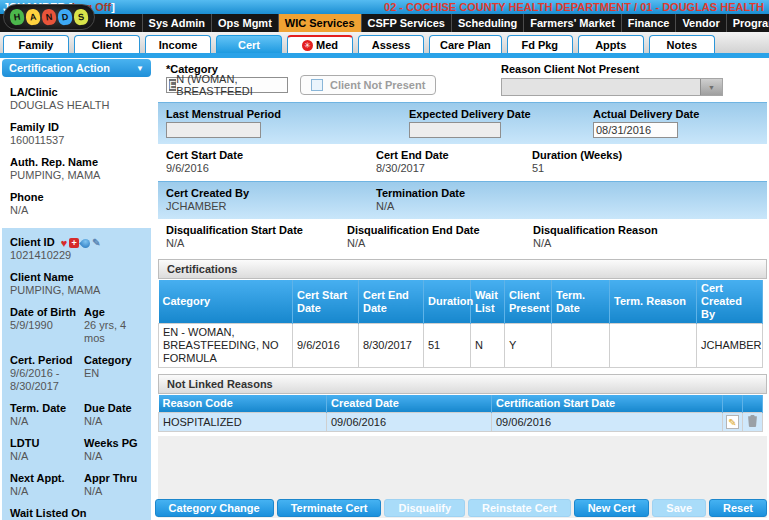 Image resolution: width=769 pixels, height=520 pixels. What do you see at coordinates (178, 23) in the screenshot?
I see `menu-item-sys-admin: Sys Admin` at bounding box center [178, 23].